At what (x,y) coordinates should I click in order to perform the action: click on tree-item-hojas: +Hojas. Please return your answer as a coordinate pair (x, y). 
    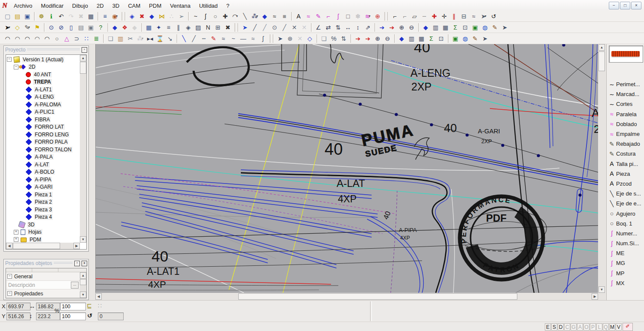
    Looking at the image, I should click on (43, 232).